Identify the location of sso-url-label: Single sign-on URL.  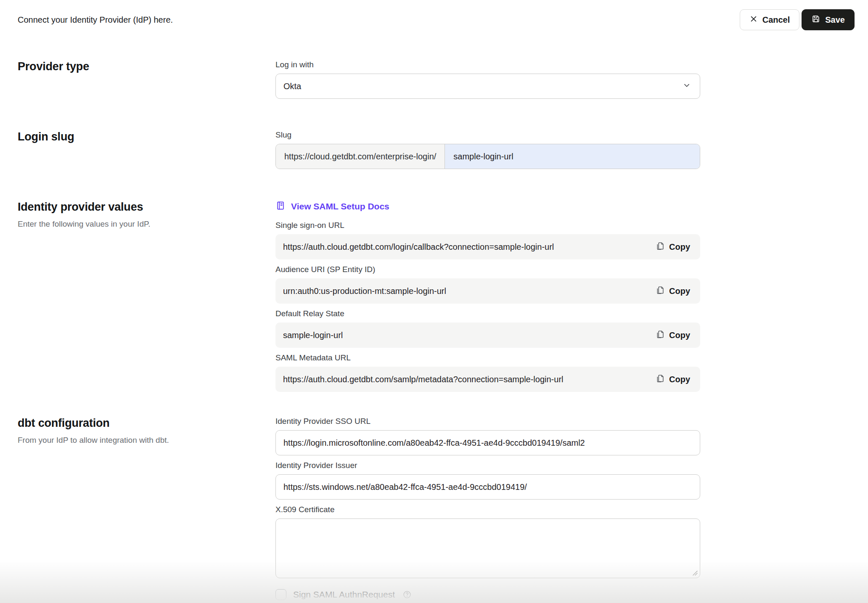
(488, 225).